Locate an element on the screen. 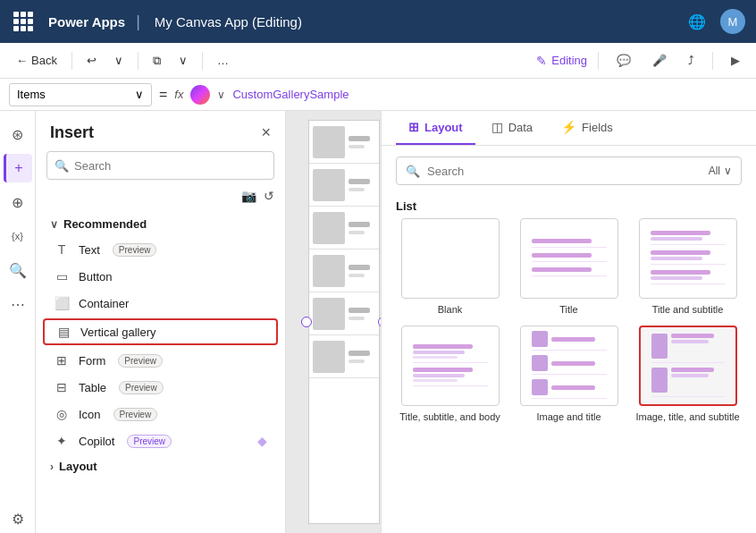 The width and height of the screenshot is (756, 533). panel-item-table: ⊟ Table Preview is located at coordinates (161, 387).